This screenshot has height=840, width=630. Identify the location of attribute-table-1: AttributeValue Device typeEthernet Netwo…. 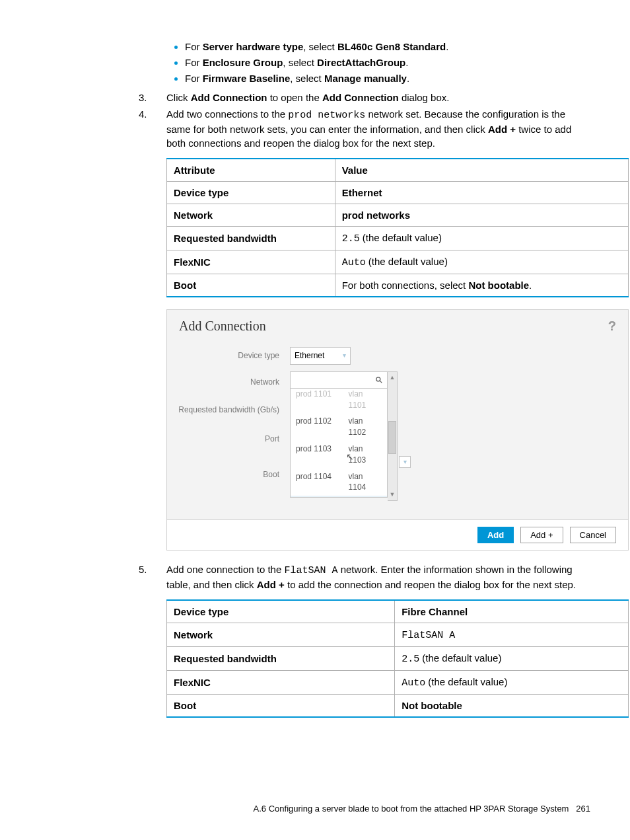
(398, 227).